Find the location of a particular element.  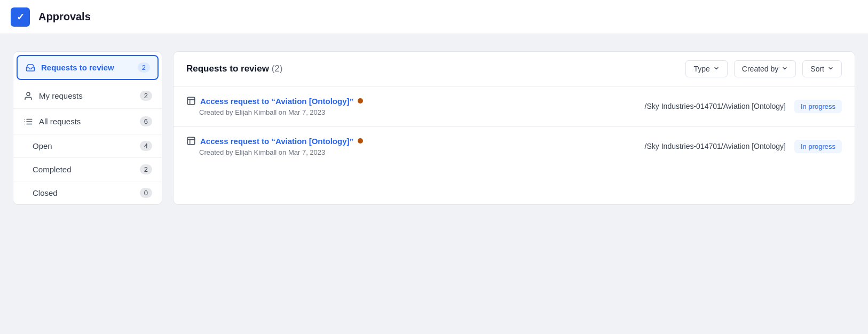

sidebar-badge-all-requests: 6 is located at coordinates (146, 122).